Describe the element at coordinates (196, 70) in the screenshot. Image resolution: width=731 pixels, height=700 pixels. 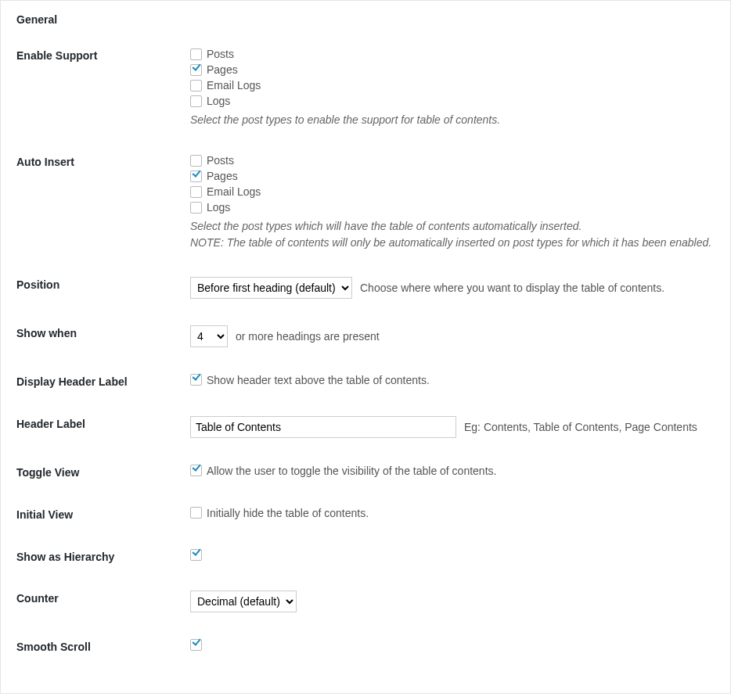
I see `enable-support-pages-checkbox` at that location.